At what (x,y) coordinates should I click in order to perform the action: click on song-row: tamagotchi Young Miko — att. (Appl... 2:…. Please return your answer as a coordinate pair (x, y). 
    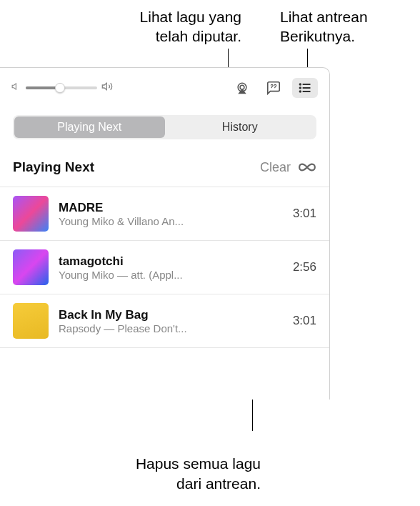
    Looking at the image, I should click on (164, 267).